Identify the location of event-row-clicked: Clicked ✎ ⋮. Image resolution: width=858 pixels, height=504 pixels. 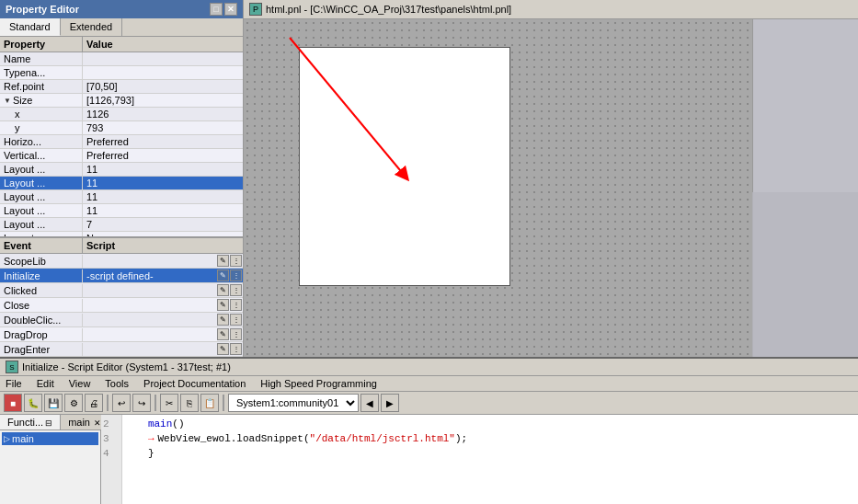
(121, 291).